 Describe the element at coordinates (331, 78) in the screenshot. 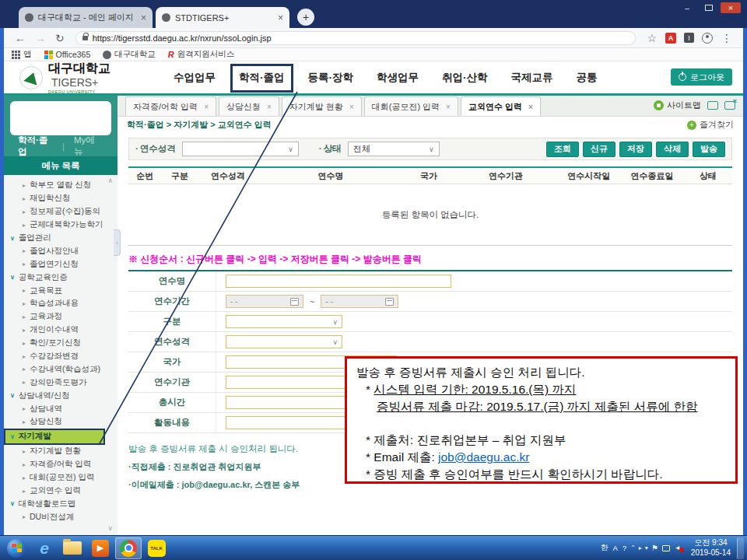

I see `nav-item-registration-scholarship: 등록·장학` at that location.